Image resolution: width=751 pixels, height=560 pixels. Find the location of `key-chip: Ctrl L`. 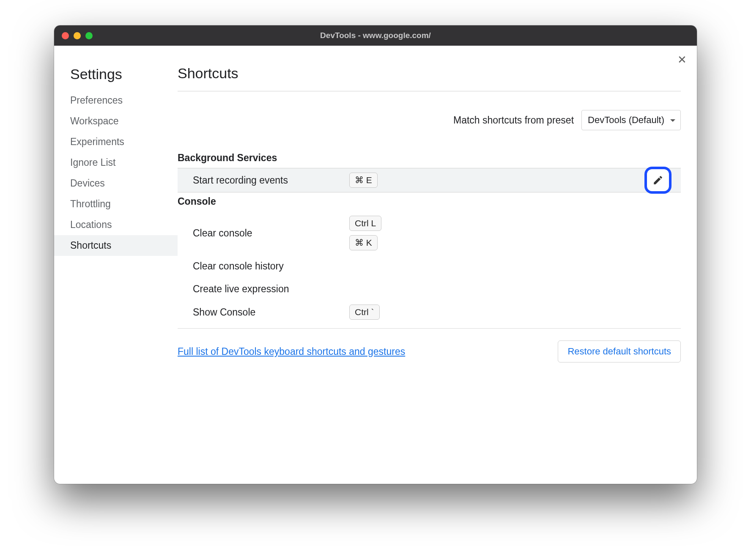

key-chip: Ctrl L is located at coordinates (365, 223).